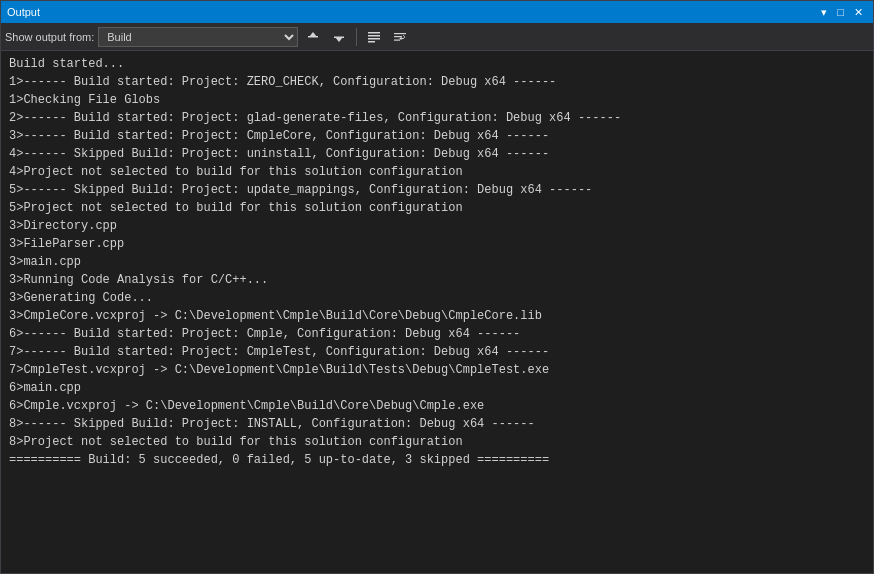  What do you see at coordinates (437, 208) in the screenshot?
I see `output-line: 5>Project not selected to build for this…` at bounding box center [437, 208].